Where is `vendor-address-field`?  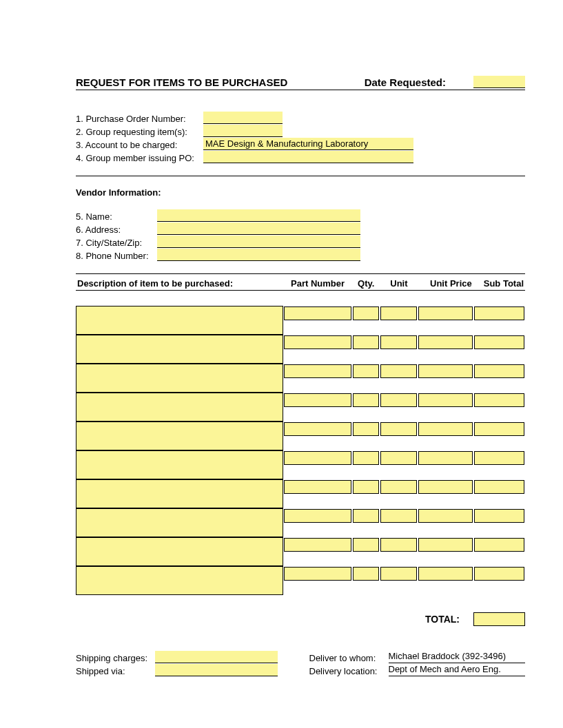
vendor-address-field is located at coordinates (259, 229).